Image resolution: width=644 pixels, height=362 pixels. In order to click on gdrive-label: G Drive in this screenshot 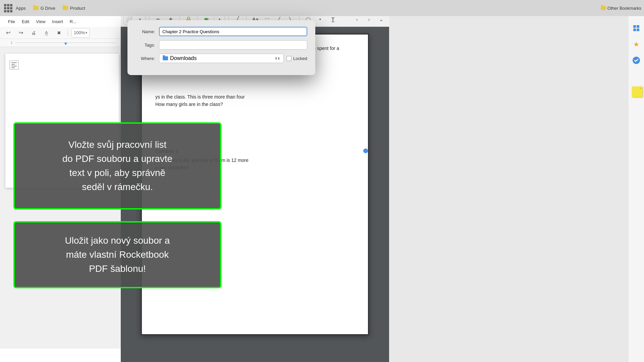, I will do `click(48, 8)`.